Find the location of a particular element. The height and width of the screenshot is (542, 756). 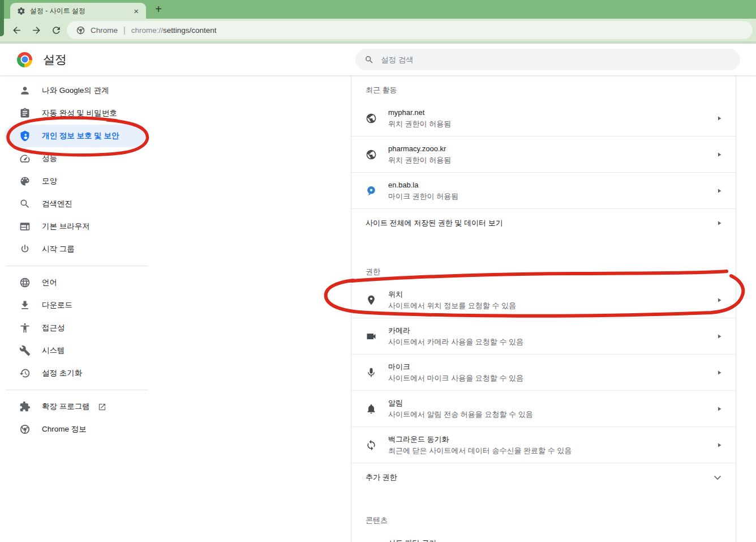

browser-toolbar: Chrome | chrome://settings/content is located at coordinates (378, 31).